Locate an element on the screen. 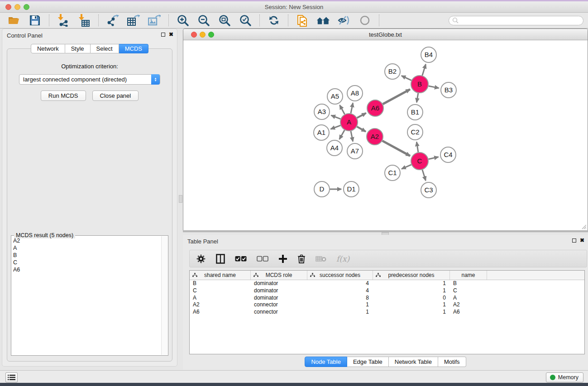  split-columns-icon is located at coordinates (220, 259).